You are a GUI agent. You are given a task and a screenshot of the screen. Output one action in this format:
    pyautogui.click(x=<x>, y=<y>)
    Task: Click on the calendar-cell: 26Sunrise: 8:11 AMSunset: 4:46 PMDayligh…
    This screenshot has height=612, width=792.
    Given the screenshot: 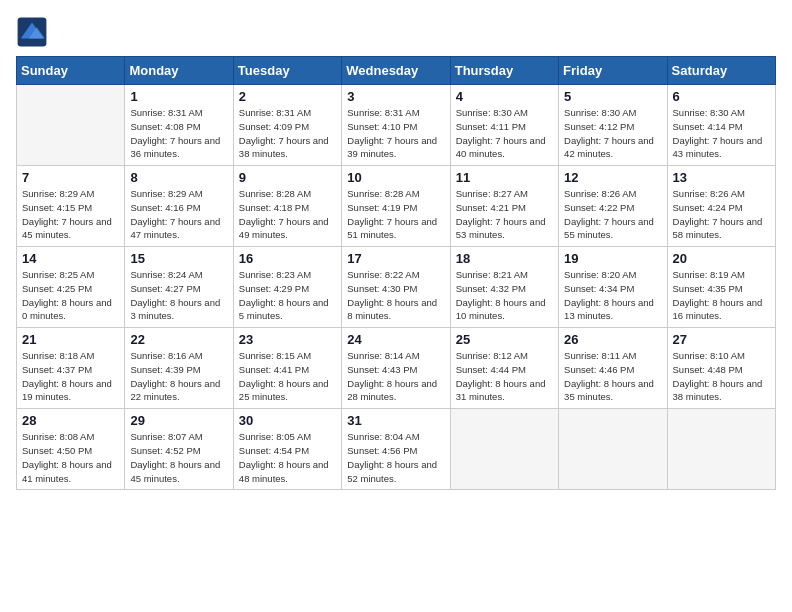 What is the action you would take?
    pyautogui.click(x=613, y=368)
    